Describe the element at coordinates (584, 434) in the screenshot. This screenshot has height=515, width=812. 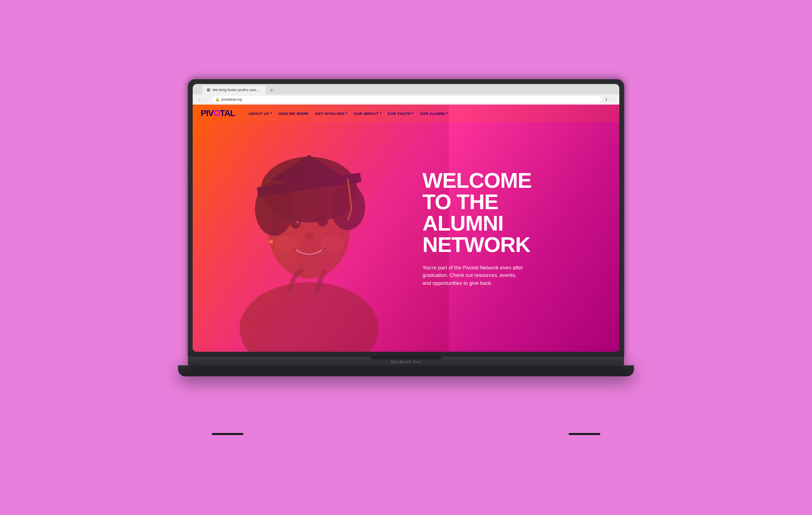
I see `laptop-foot-right` at that location.